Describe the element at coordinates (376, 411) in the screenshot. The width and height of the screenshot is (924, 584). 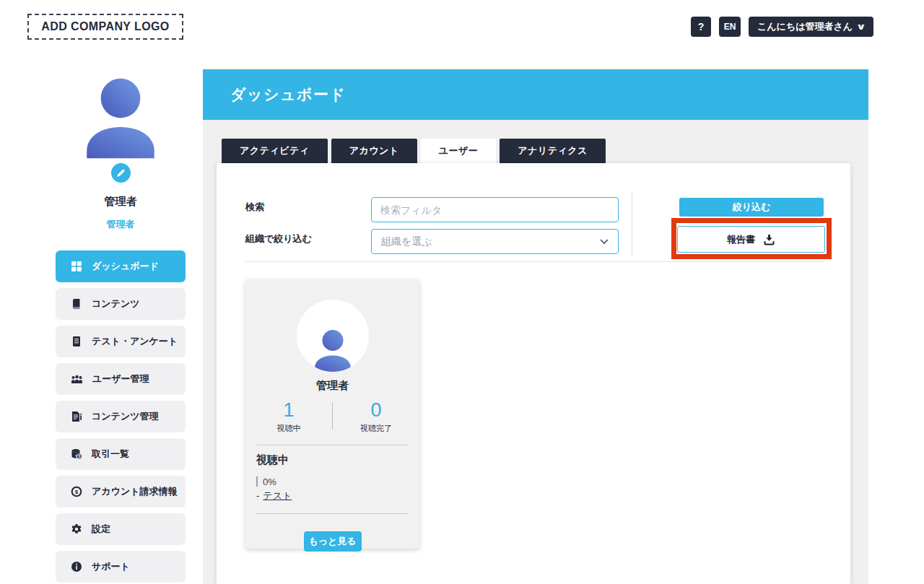
I see `stat-value: 0` at that location.